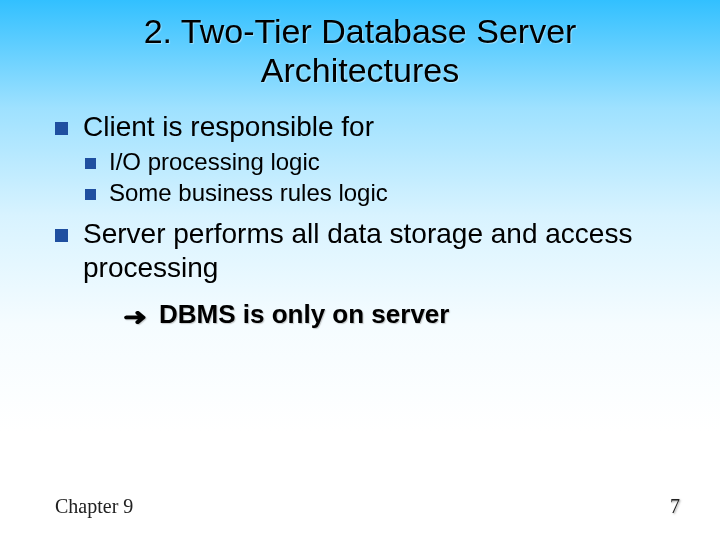  Describe the element at coordinates (360, 70) in the screenshot. I see `title-line-2: Architectures` at that location.